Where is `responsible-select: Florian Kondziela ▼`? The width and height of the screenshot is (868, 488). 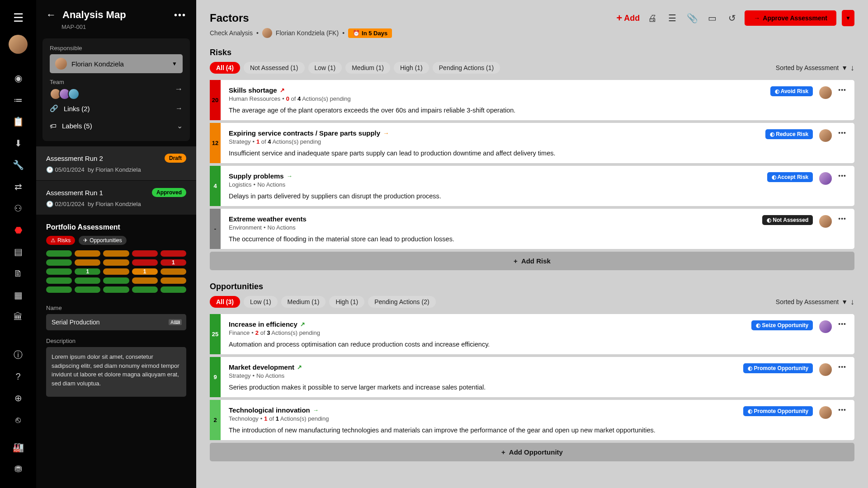 responsible-select: Florian Kondziela ▼ is located at coordinates (116, 64).